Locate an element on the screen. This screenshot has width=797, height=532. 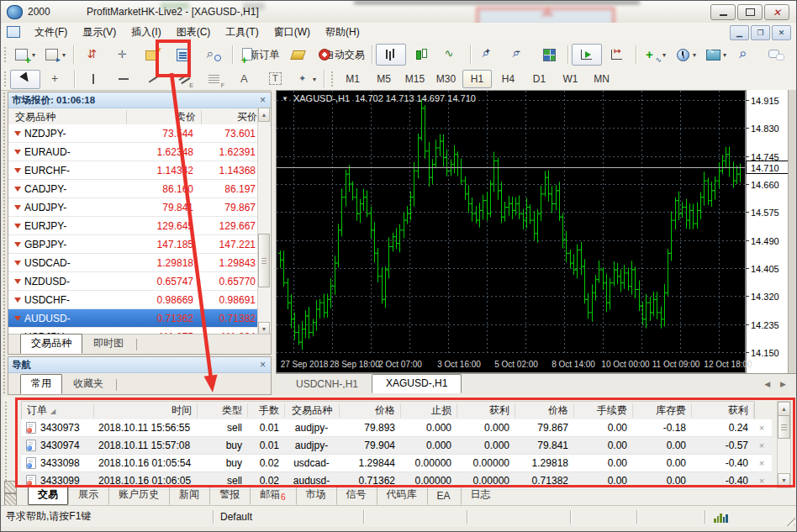
mdi-close-button: ✕ is located at coordinates (782, 33).